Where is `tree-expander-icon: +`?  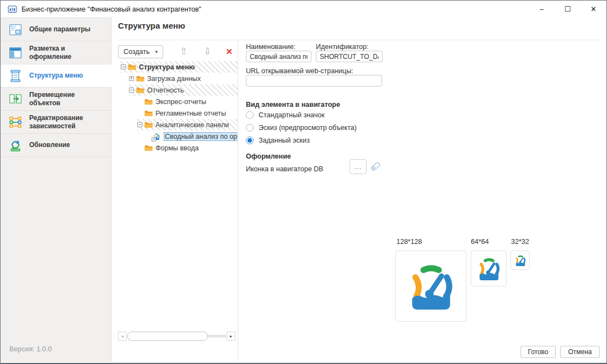
tree-expander-icon: + is located at coordinates (131, 78).